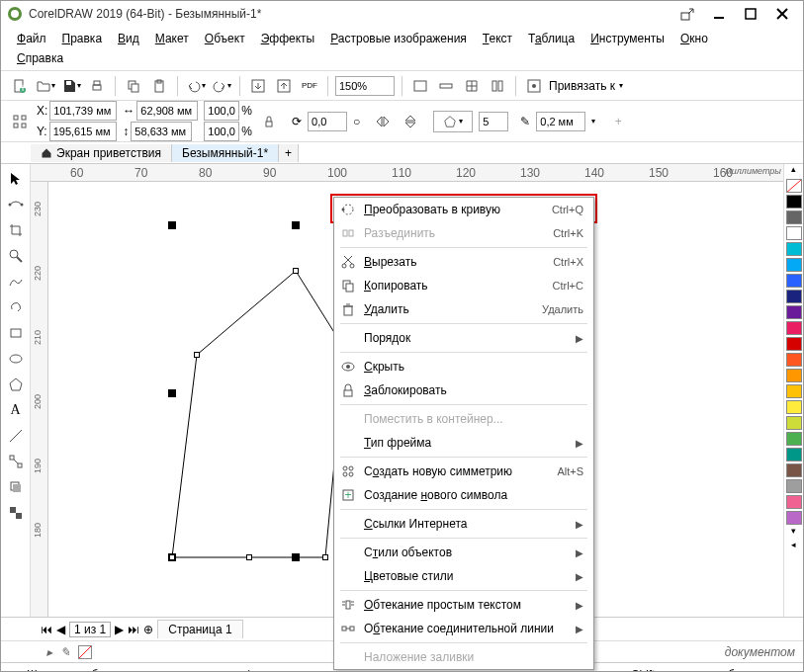 Image resolution: width=804 pixels, height=672 pixels. I want to click on snap-label: Привязать к, so click(581, 86).